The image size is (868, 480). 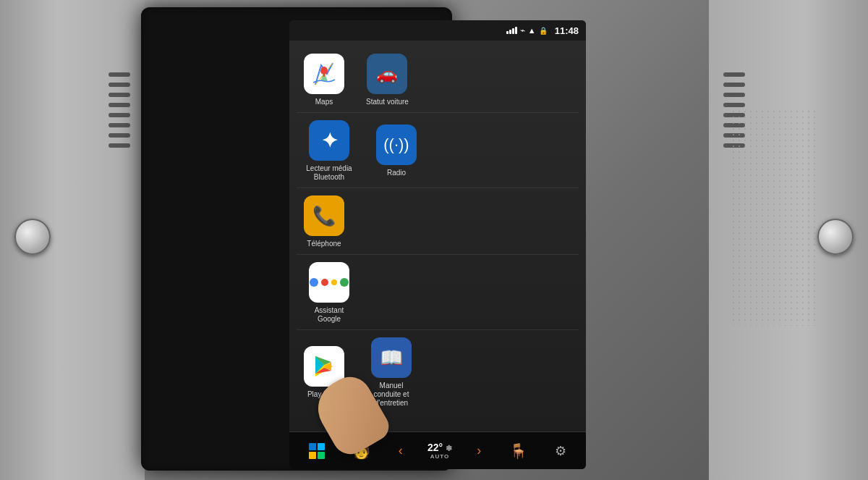 What do you see at coordinates (314, 282) in the screenshot?
I see `dot-blue` at bounding box center [314, 282].